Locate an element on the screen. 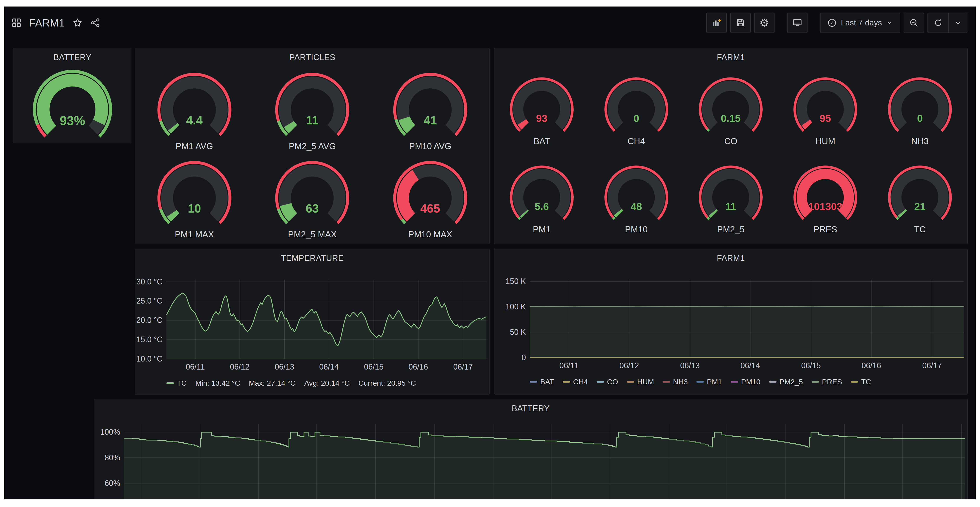 The image size is (980, 507). y-axis-tick: 100 K is located at coordinates (510, 307).